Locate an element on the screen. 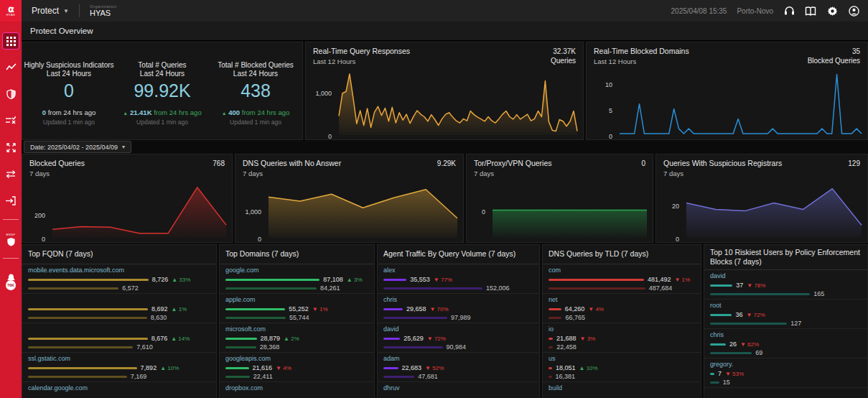 This screenshot has width=868, height=398. table-row: dhruv is located at coordinates (458, 390).